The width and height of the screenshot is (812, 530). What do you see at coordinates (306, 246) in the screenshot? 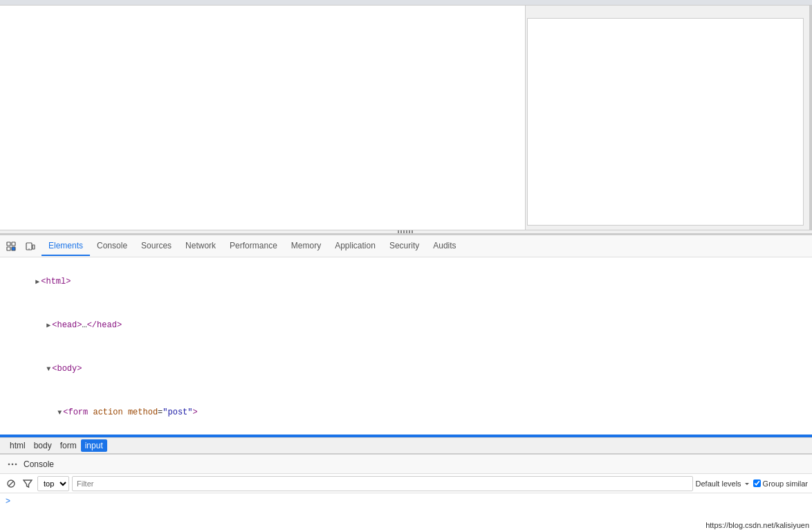
I see `tab-memory: Memory` at bounding box center [306, 246].